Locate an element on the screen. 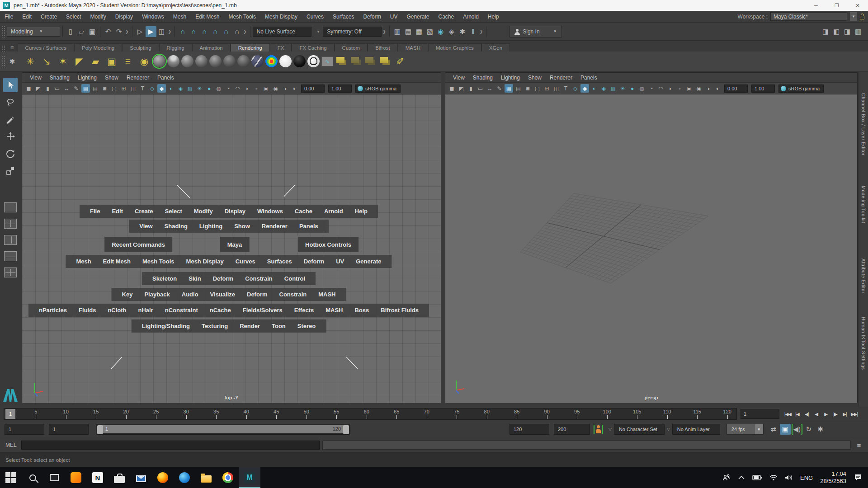 The height and width of the screenshot is (488, 868). resolution-gate-icon: ◙ is located at coordinates (528, 89).